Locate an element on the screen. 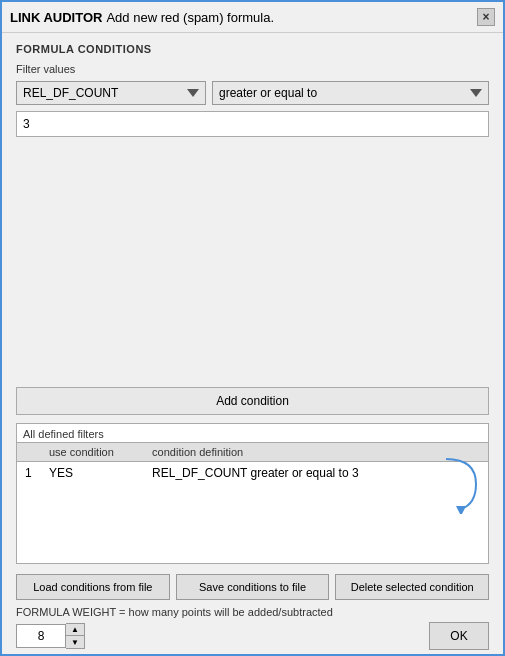 Image resolution: width=505 pixels, height=656 pixels. add-condition-button: Add condition is located at coordinates (252, 401).